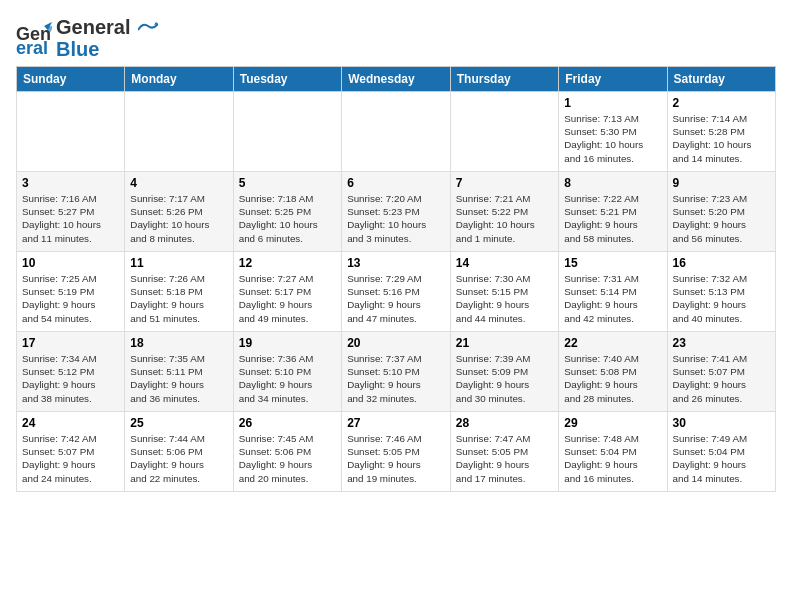 This screenshot has height=612, width=792. What do you see at coordinates (612, 423) in the screenshot?
I see `day-number: 29` at bounding box center [612, 423].